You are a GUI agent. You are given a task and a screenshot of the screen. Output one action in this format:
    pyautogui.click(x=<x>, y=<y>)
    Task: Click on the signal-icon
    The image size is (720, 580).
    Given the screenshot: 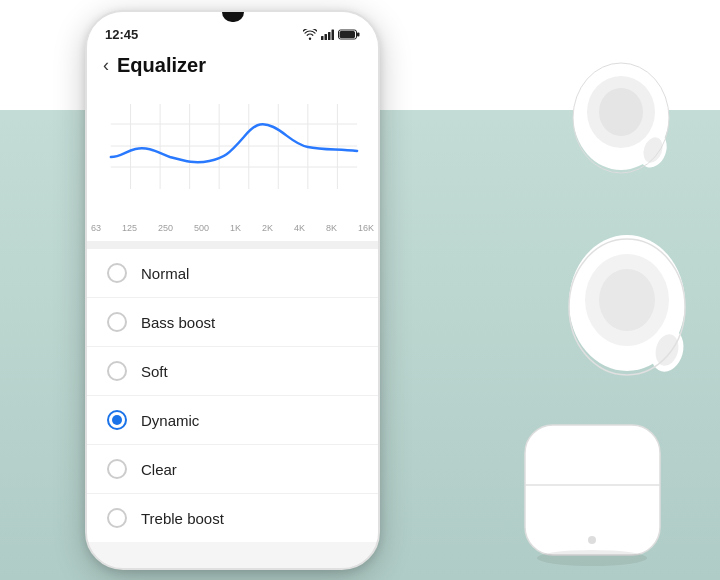 What is the action you would take?
    pyautogui.click(x=328, y=34)
    